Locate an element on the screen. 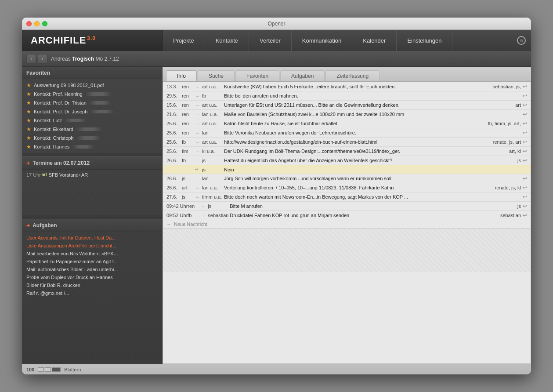  message-row: 27.6. js → timm u.a. Bitte doch noch war… is located at coordinates (347, 197).